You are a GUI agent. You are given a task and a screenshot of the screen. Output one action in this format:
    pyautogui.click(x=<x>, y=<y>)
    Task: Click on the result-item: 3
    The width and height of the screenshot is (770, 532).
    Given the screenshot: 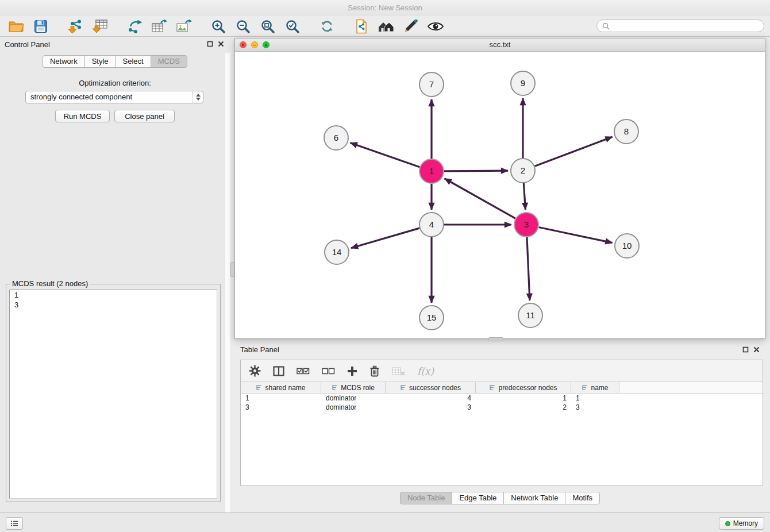 What is the action you would take?
    pyautogui.click(x=113, y=304)
    